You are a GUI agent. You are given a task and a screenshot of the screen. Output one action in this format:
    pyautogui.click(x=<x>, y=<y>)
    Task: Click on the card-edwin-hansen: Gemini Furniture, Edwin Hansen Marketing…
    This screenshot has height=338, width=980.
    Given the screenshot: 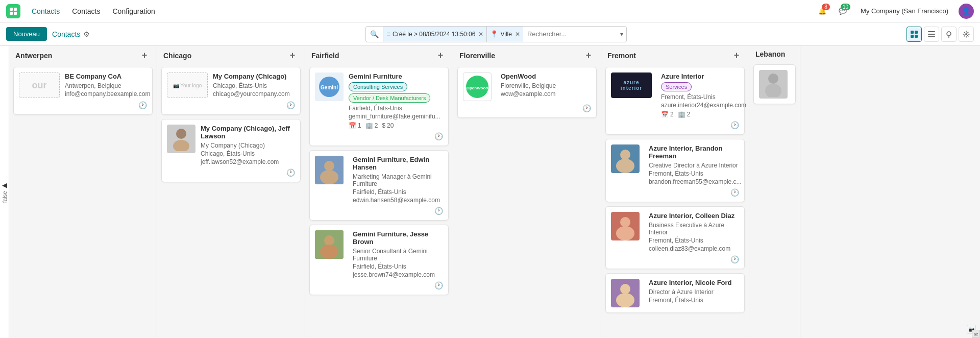 What is the action you would take?
    pyautogui.click(x=379, y=185)
    